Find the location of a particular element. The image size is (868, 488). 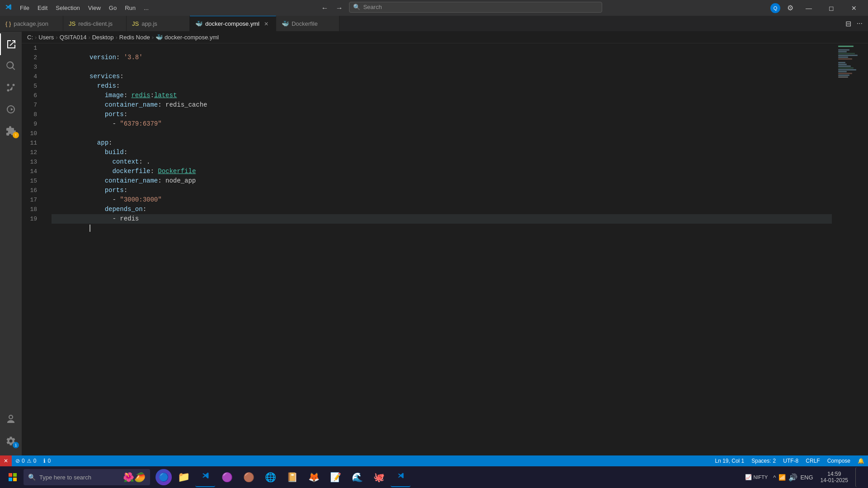

status-bar-right: Ln 19, Col 1 Spaces: 2 UTF-8 CRLF Compos… is located at coordinates (790, 461).